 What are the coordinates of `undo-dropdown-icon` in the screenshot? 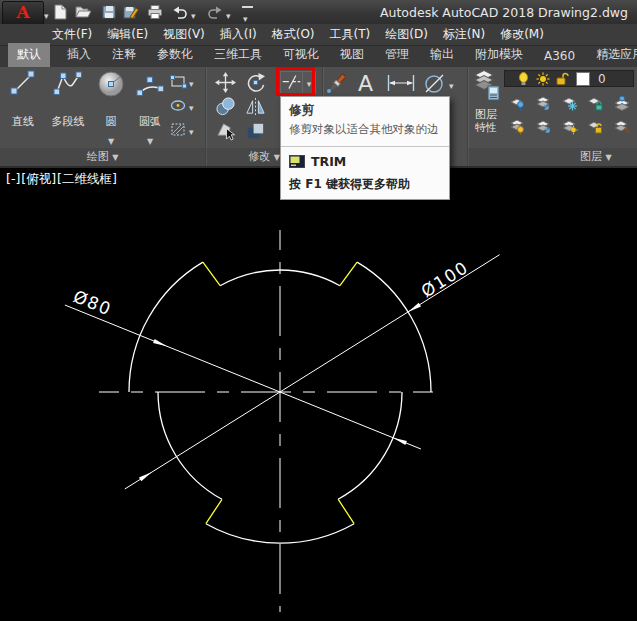 It's located at (194, 14).